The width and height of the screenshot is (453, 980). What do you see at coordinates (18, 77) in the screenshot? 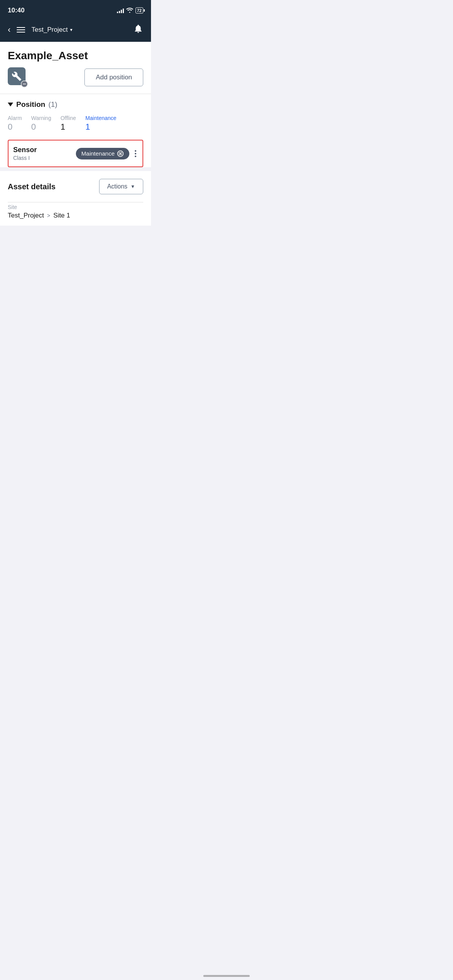
I see `asset-icon-container` at bounding box center [18, 77].